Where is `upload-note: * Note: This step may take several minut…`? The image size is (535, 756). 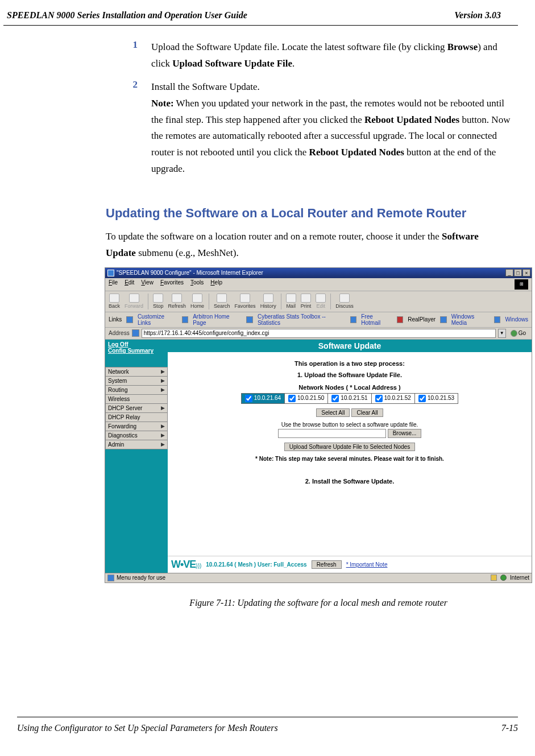 upload-note: * Note: This step may take several minut… is located at coordinates (350, 458).